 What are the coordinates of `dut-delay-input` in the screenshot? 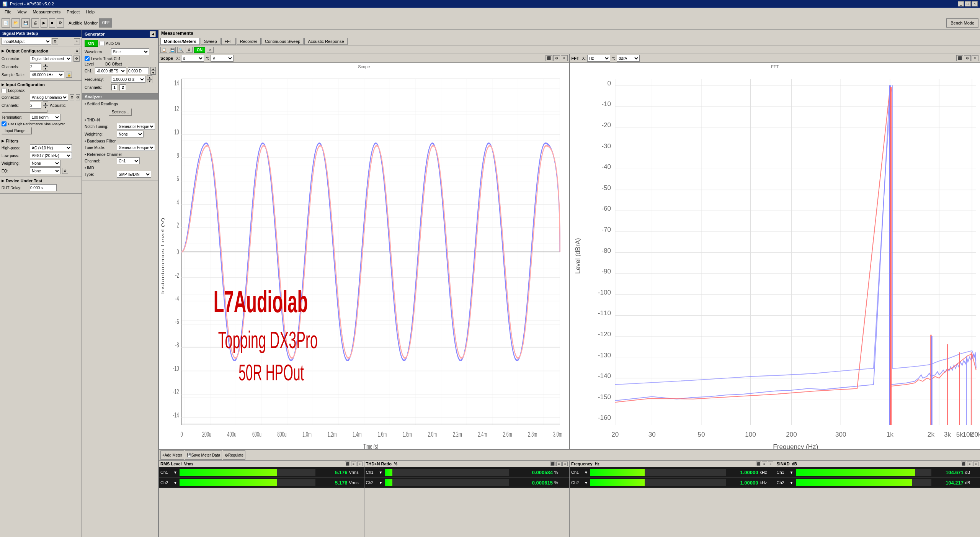 It's located at (43, 188).